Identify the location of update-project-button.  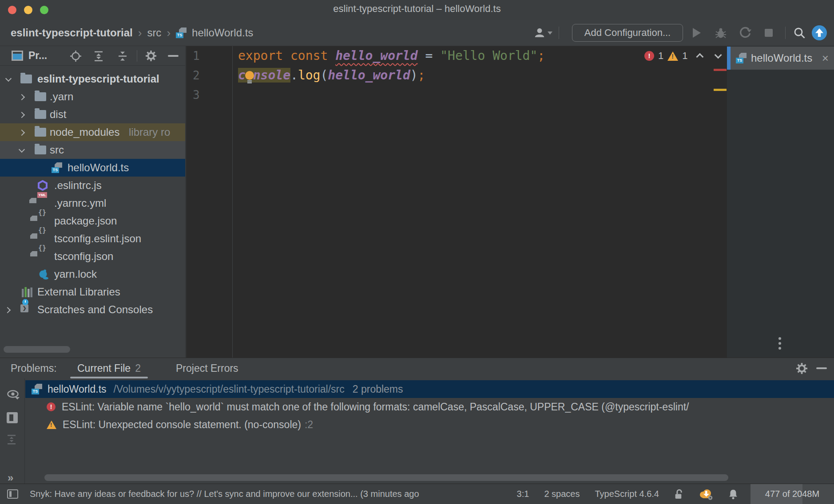
(819, 33).